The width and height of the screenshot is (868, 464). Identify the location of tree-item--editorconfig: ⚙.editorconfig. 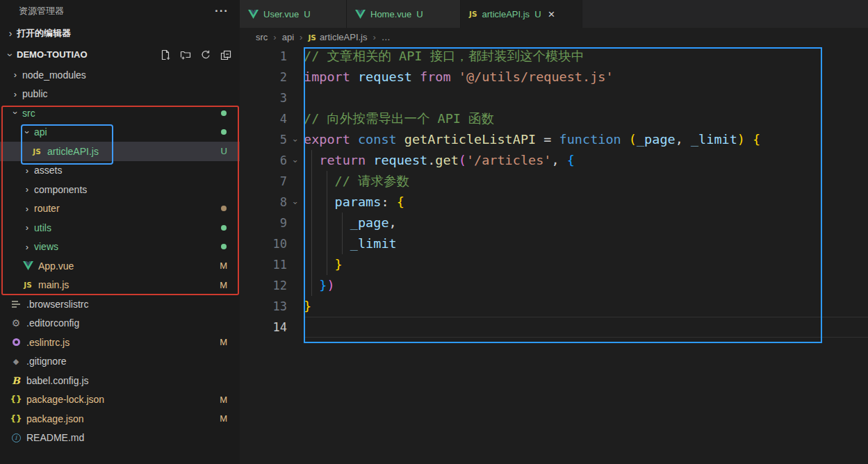
(120, 324).